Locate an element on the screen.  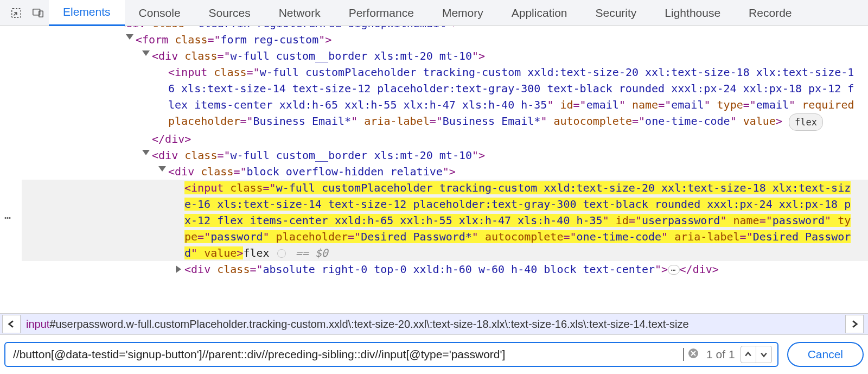
tab-security: Security is located at coordinates (616, 13).